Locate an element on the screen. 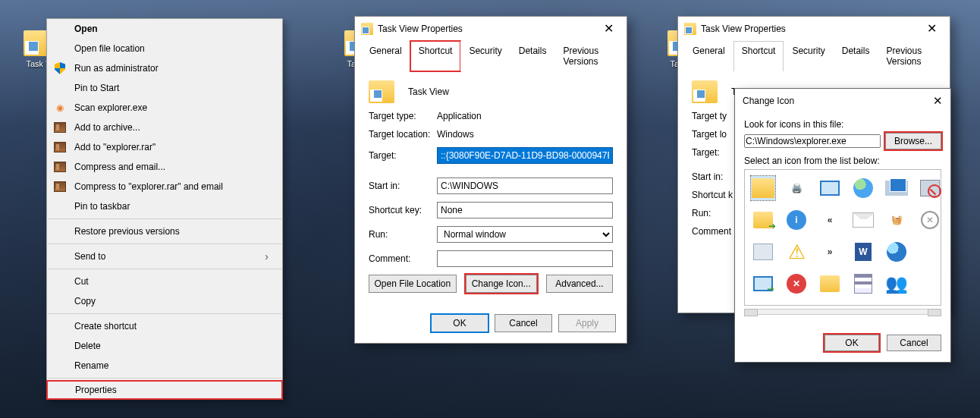  icon-blank is located at coordinates (930, 252).